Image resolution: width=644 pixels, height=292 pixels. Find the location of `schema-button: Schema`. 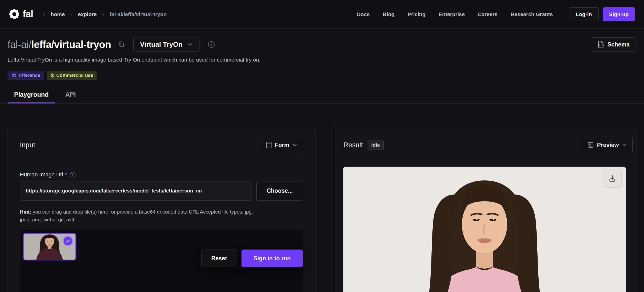

schema-button: Schema is located at coordinates (614, 44).